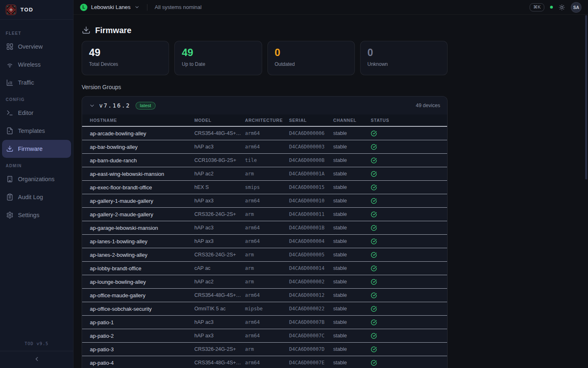  What do you see at coordinates (37, 65) in the screenshot?
I see `sidebar-item-wireless: Wireless` at bounding box center [37, 65].